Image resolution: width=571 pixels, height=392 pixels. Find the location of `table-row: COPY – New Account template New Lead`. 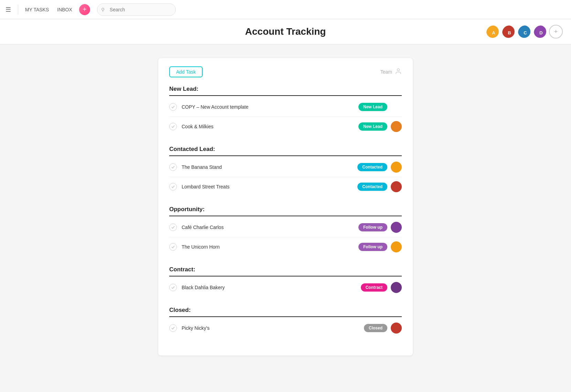

table-row: COPY – New Account template New Lead is located at coordinates (286, 107).